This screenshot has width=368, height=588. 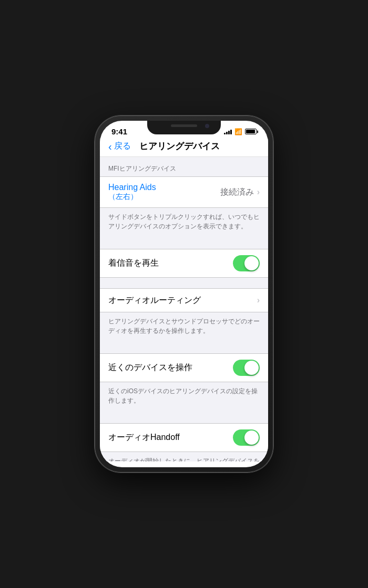 What do you see at coordinates (246, 368) in the screenshot?
I see `nearby-devices-toggle` at bounding box center [246, 368].